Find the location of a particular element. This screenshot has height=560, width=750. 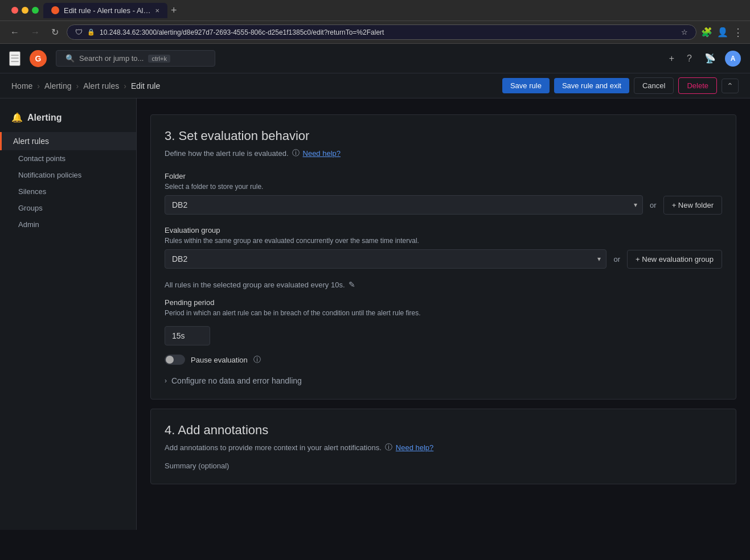

eval-note-text: All rules in the selected group are eval… is located at coordinates (255, 285).